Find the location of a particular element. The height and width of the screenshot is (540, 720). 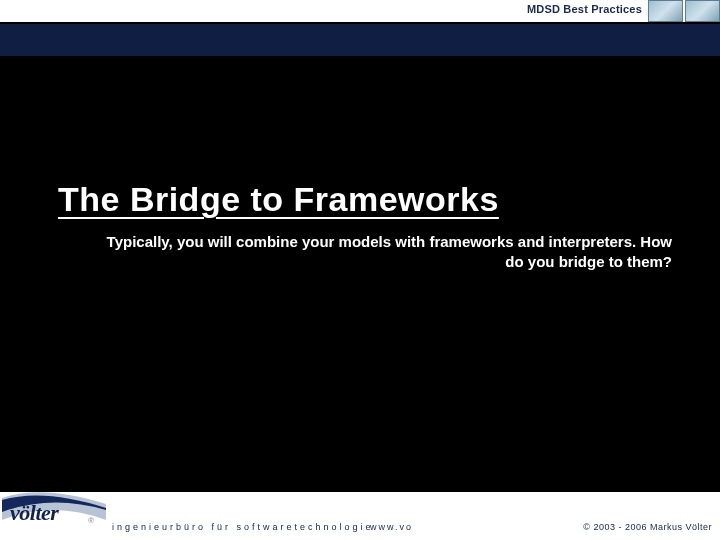

footer-copyright: © 2003 - 2006 Markus Völter is located at coordinates (648, 527).